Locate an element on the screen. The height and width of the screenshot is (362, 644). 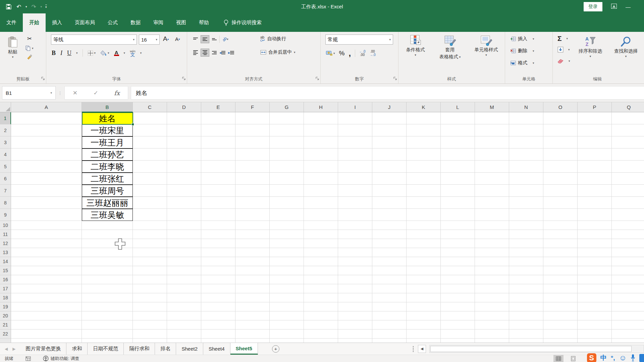
cell-F12 is located at coordinates (253, 243).